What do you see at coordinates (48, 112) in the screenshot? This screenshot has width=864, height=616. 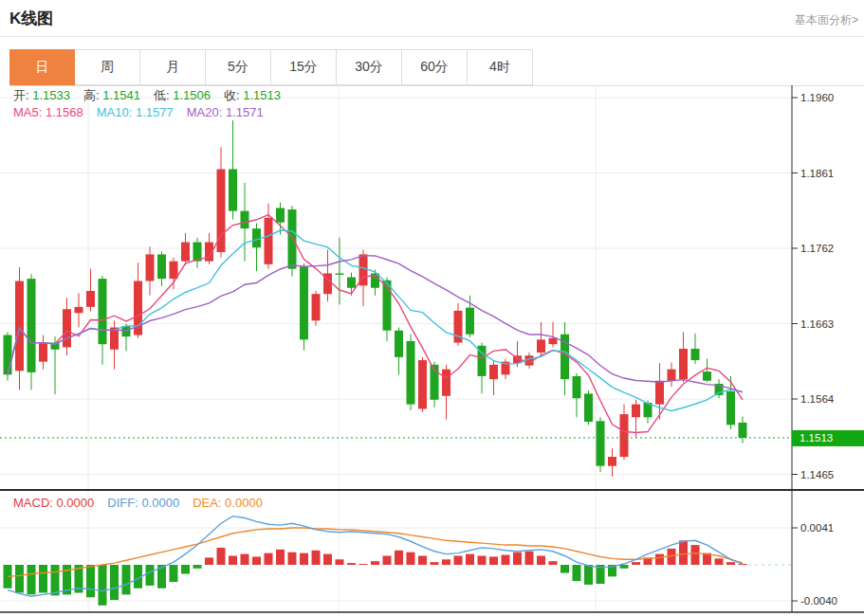 I see `legend-item-0: MA5: 1.1568` at bounding box center [48, 112].